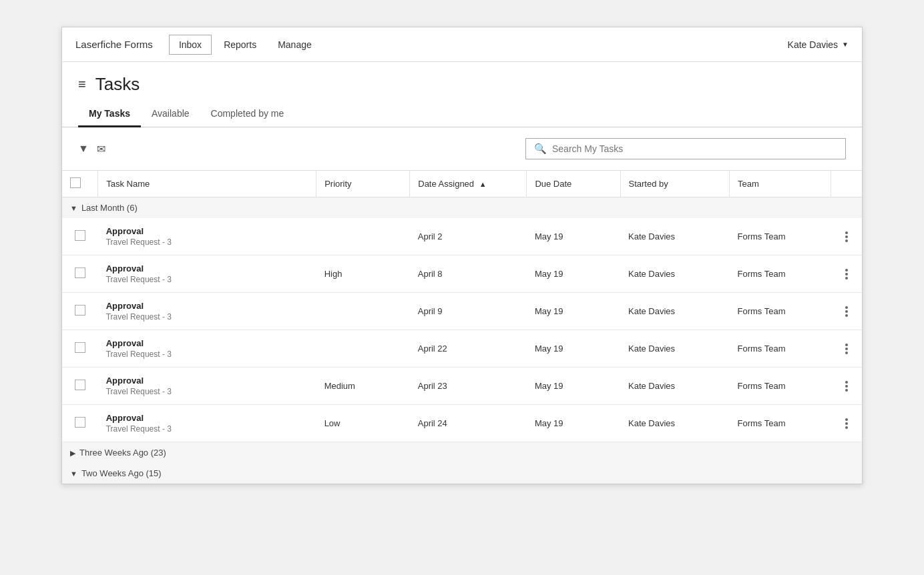 This screenshot has width=924, height=575. What do you see at coordinates (674, 184) in the screenshot?
I see `header-started-by: Started by` at bounding box center [674, 184].